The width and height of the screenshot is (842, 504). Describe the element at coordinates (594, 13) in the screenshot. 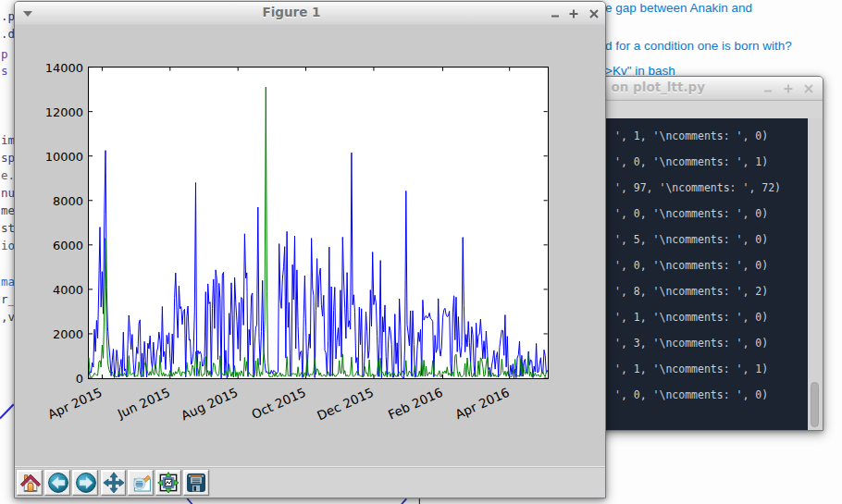

I see `figure-close-button` at that location.